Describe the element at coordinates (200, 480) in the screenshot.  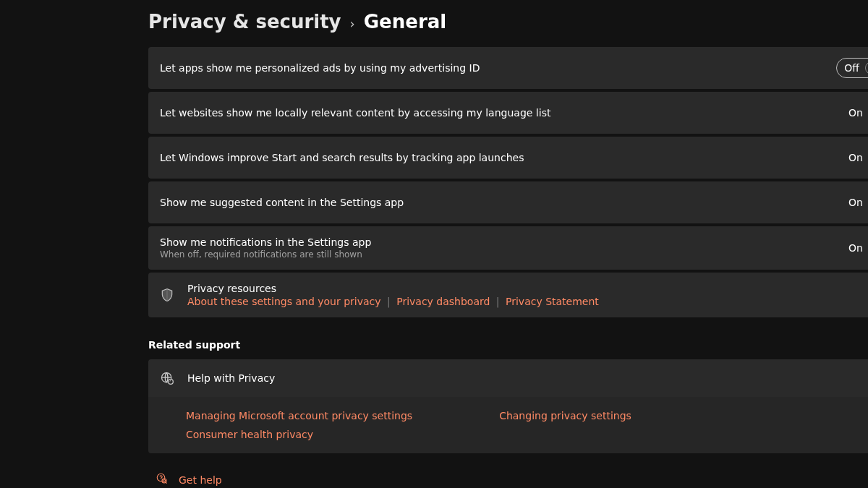
I see `get-help-label: Get help` at that location.